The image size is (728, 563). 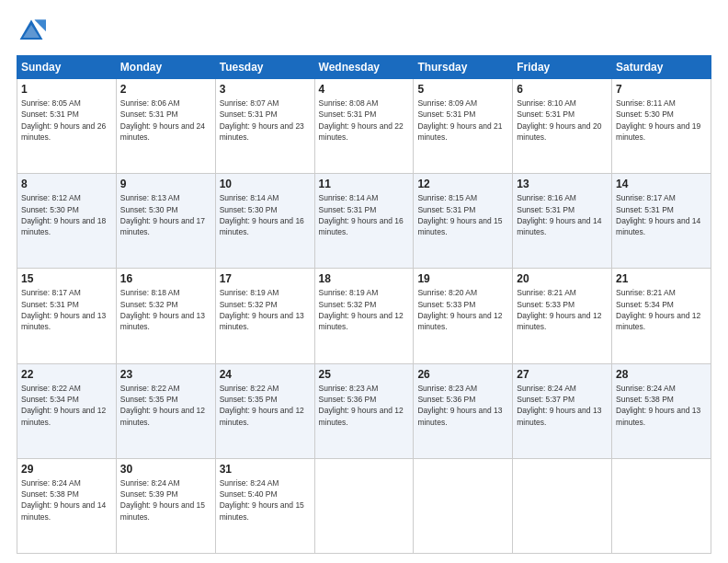 I want to click on day-number: 17, so click(x=265, y=279).